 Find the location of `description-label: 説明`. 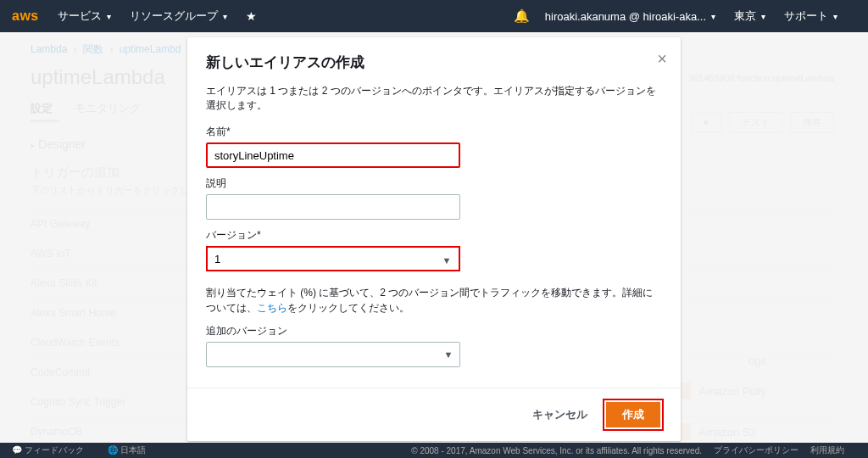

description-label: 説明 is located at coordinates (434, 183).